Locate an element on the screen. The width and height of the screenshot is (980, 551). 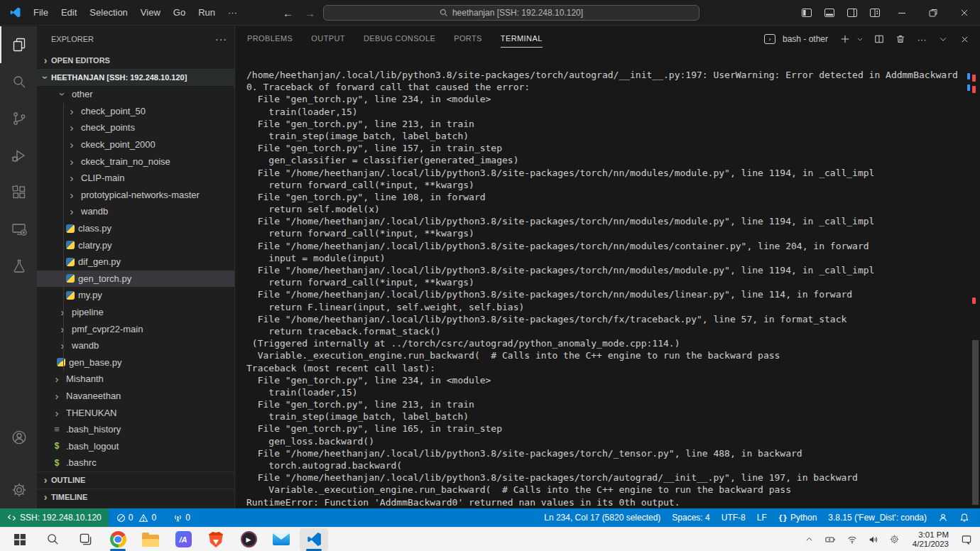
action-center-icon is located at coordinates (967, 540).